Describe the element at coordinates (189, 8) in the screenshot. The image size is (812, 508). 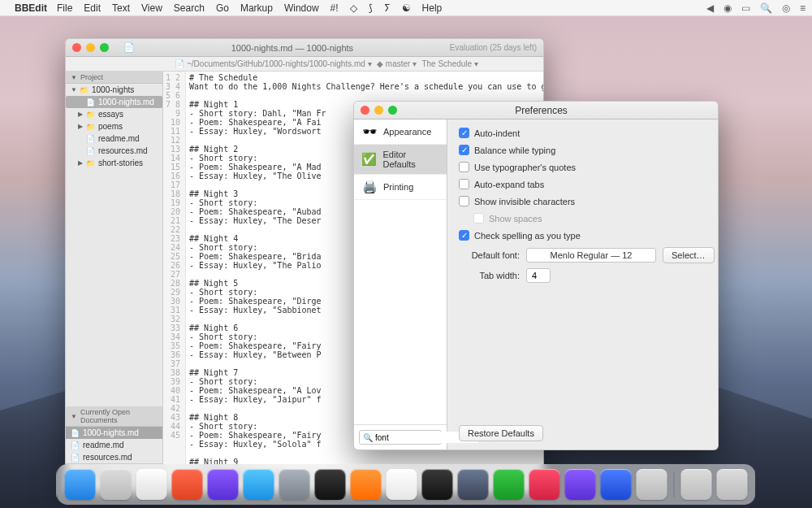
I see `menu-search: Search` at that location.